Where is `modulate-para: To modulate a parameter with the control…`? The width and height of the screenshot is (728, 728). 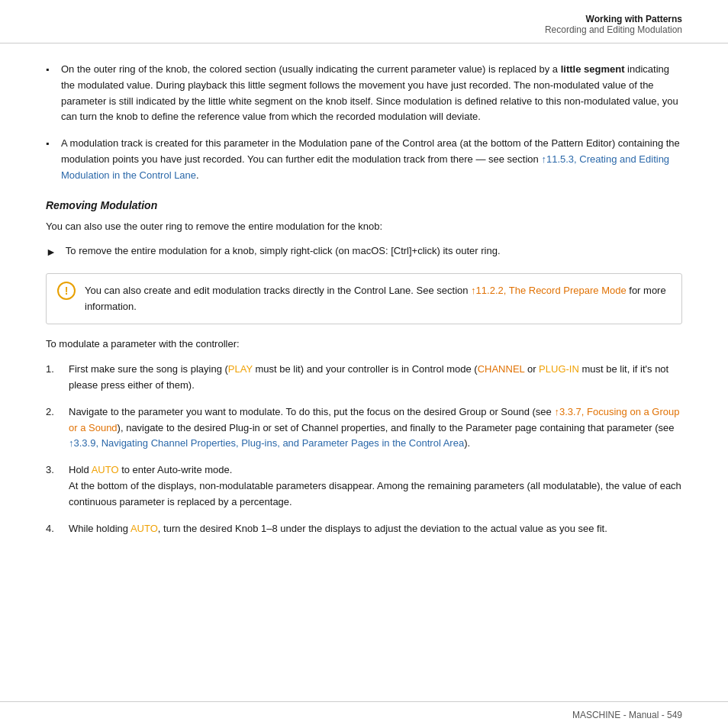 modulate-para: To modulate a parameter with the control… is located at coordinates (364, 345).